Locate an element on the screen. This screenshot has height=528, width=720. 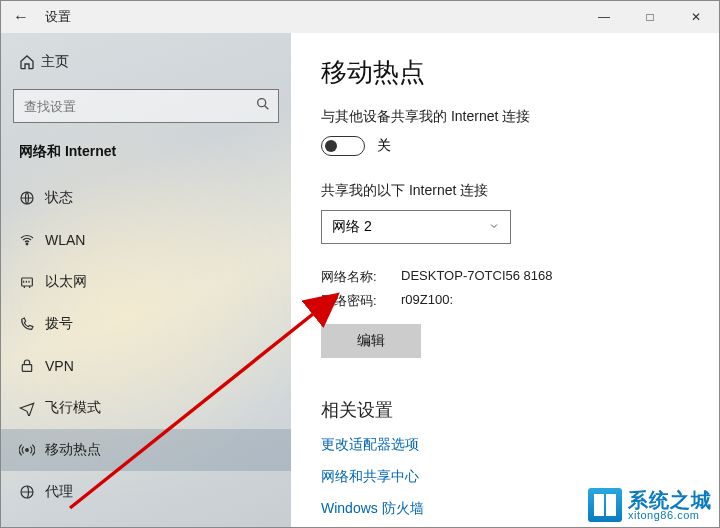
close-button: ✕ is located at coordinates (696, 17).